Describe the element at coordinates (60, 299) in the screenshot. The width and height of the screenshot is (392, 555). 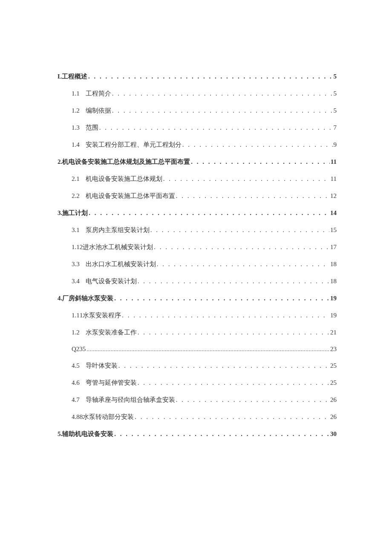
I see `toc-entry-number: 4.` at that location.